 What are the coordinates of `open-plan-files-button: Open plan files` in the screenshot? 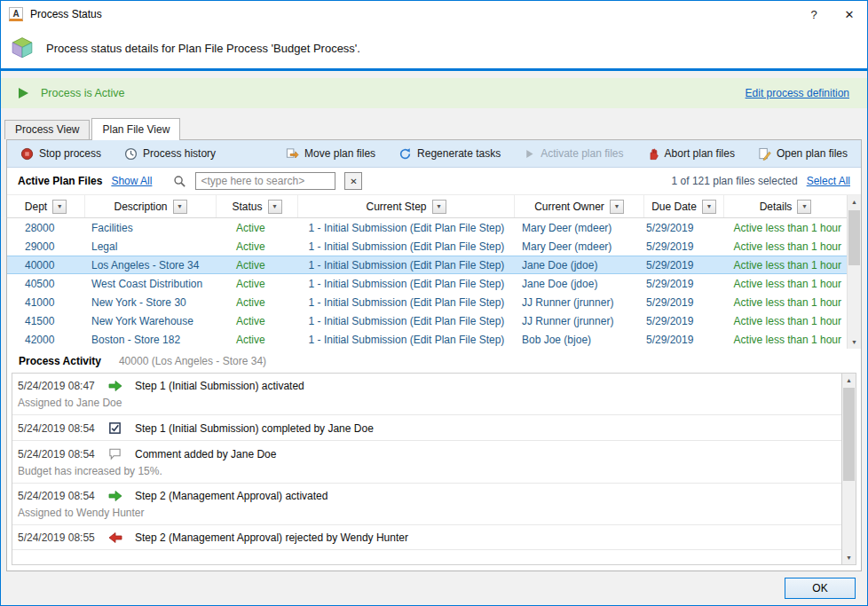 It's located at (802, 154).